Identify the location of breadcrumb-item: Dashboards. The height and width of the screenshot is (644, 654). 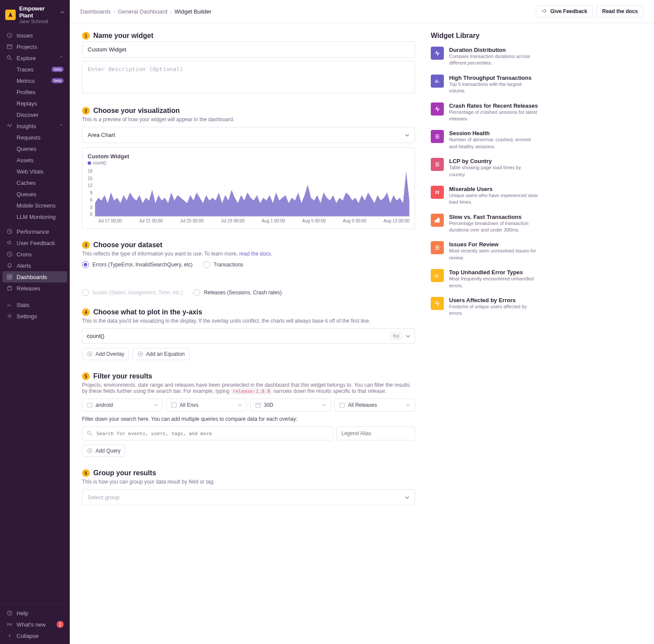
(95, 11).